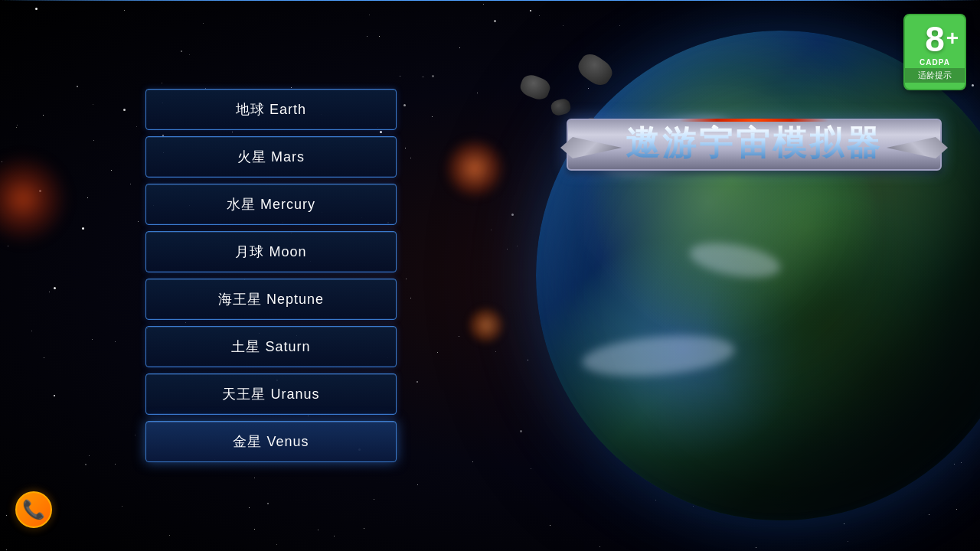 Image resolution: width=980 pixels, height=551 pixels. What do you see at coordinates (935, 39) in the screenshot?
I see `age-number: 8` at bounding box center [935, 39].